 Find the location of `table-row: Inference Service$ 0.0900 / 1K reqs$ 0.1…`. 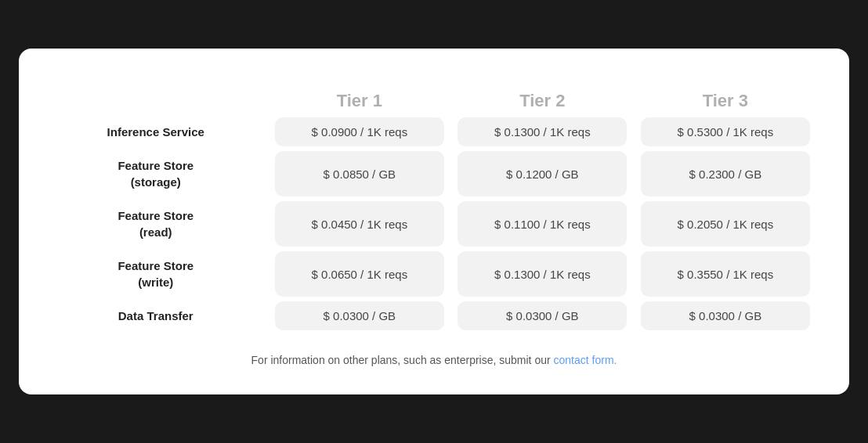

table-row: Inference Service$ 0.0900 / 1K reqs$ 0.1… is located at coordinates (434, 131).